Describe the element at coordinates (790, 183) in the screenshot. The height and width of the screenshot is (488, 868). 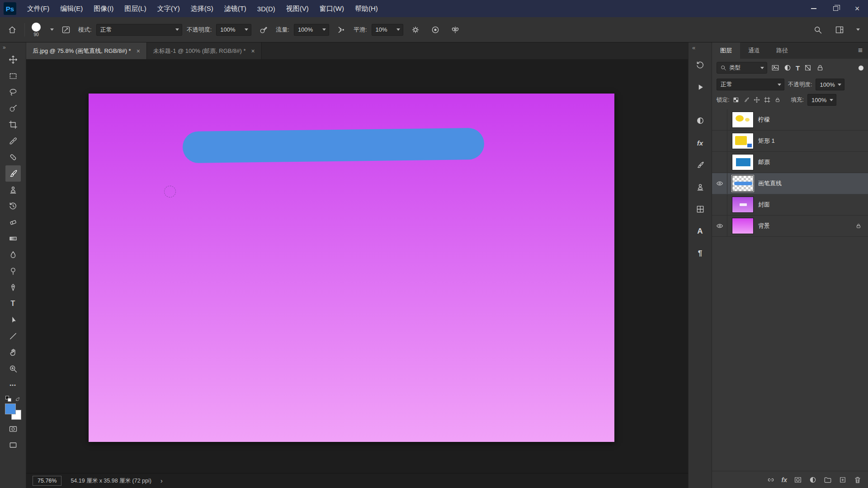
I see `layer-row-brushline: 画笔直线` at that location.